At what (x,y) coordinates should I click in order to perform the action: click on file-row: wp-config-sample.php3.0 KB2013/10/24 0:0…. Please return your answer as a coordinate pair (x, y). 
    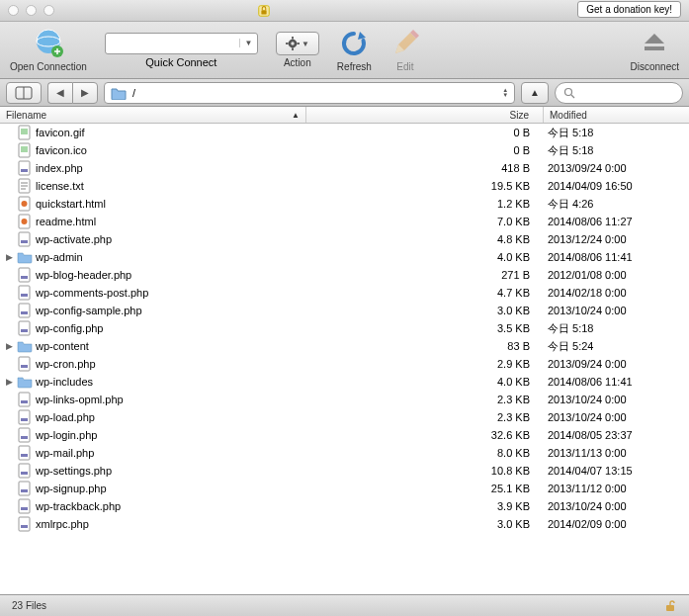
    Looking at the image, I should click on (344, 310).